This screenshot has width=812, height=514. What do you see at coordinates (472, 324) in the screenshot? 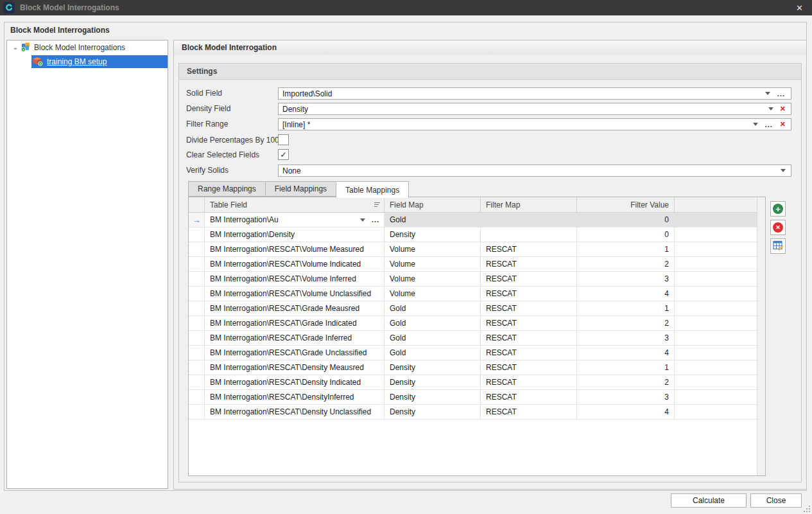
I see `table-row: BM Interrogation\RESCAT\Grade Indicated …` at bounding box center [472, 324].